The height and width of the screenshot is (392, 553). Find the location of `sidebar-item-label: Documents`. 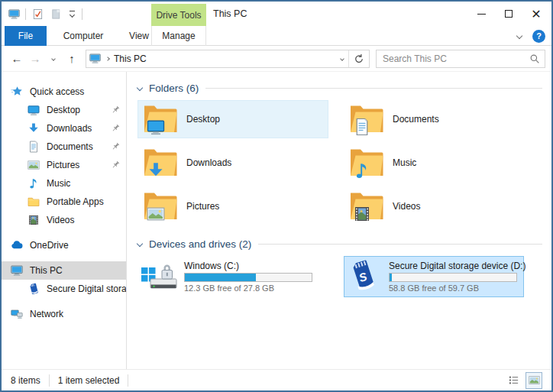

sidebar-item-label: Documents is located at coordinates (70, 147).